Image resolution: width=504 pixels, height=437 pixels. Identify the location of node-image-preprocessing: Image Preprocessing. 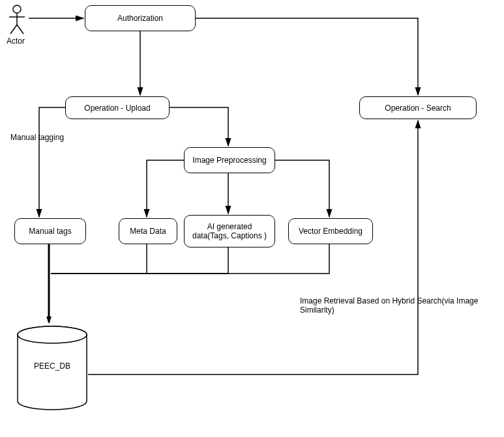
(230, 160).